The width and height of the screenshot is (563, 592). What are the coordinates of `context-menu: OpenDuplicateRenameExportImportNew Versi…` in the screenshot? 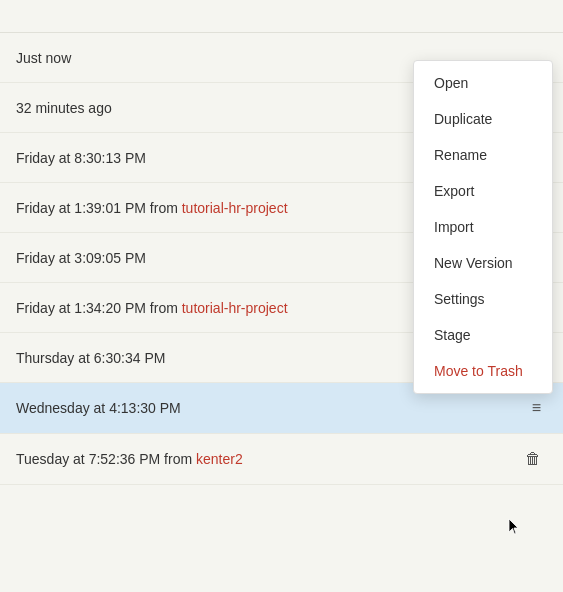 It's located at (483, 227).